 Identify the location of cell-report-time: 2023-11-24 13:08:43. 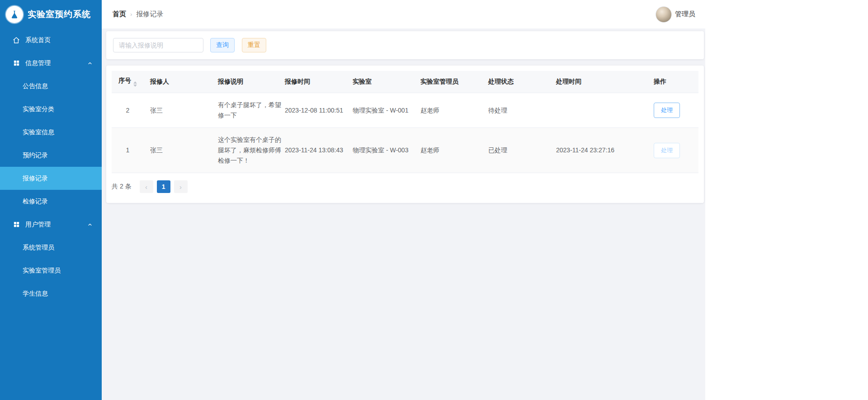
(319, 151).